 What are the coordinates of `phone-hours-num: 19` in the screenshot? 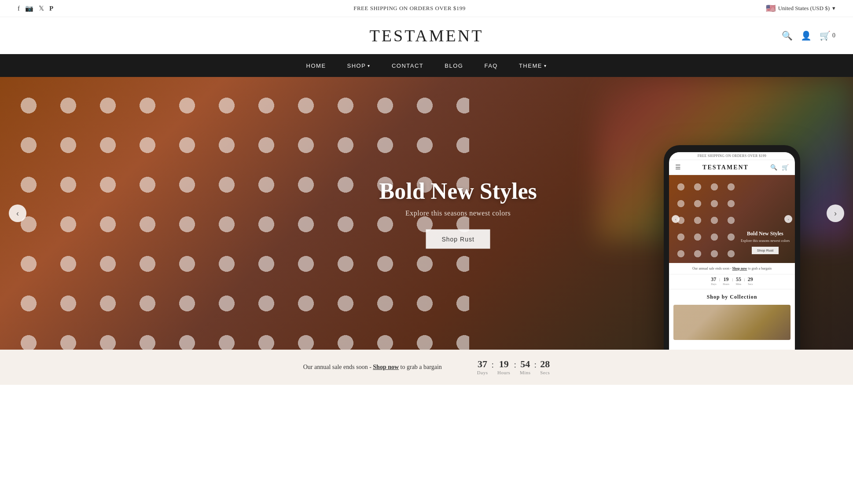 It's located at (726, 280).